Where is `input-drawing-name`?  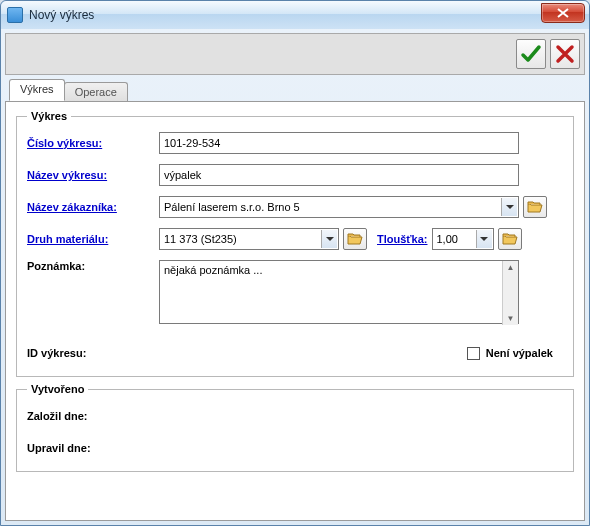 input-drawing-name is located at coordinates (339, 175).